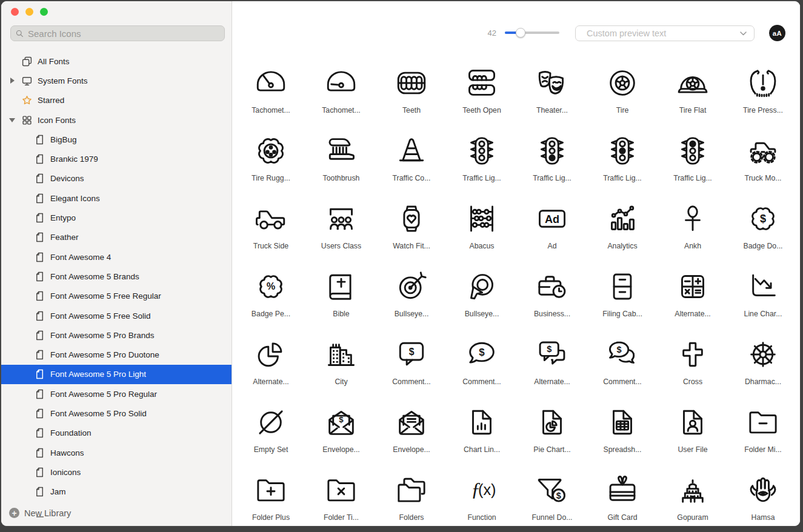 This screenshot has width=803, height=532. What do you see at coordinates (411, 493) in the screenshot?
I see `grid-icon-cell: Folders` at bounding box center [411, 493].